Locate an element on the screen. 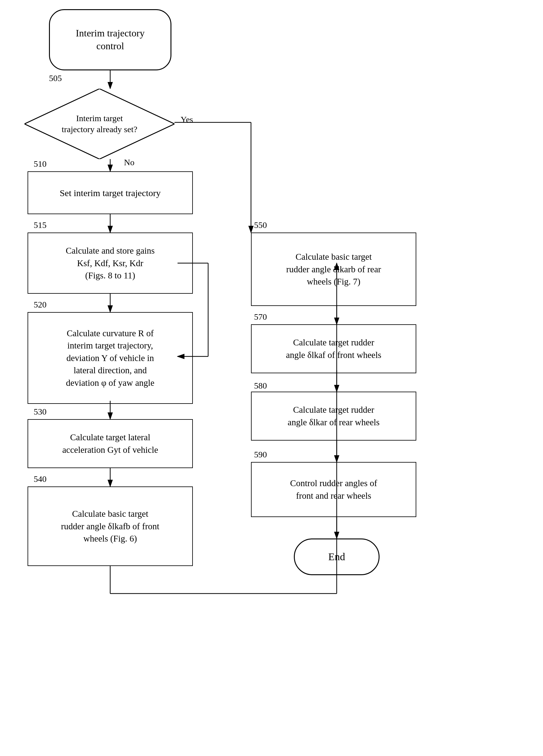 The image size is (543, 756). step-515-label: 515 is located at coordinates (40, 225).